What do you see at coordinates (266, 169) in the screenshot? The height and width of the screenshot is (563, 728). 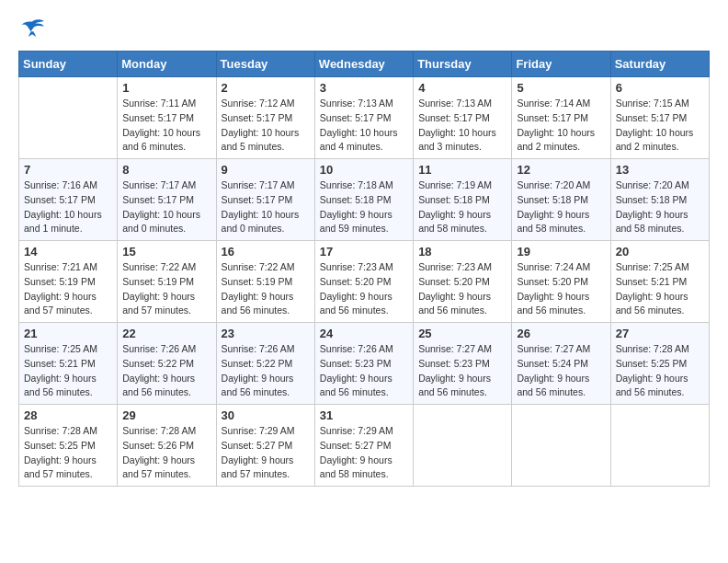 I see `day-number: 9` at bounding box center [266, 169].